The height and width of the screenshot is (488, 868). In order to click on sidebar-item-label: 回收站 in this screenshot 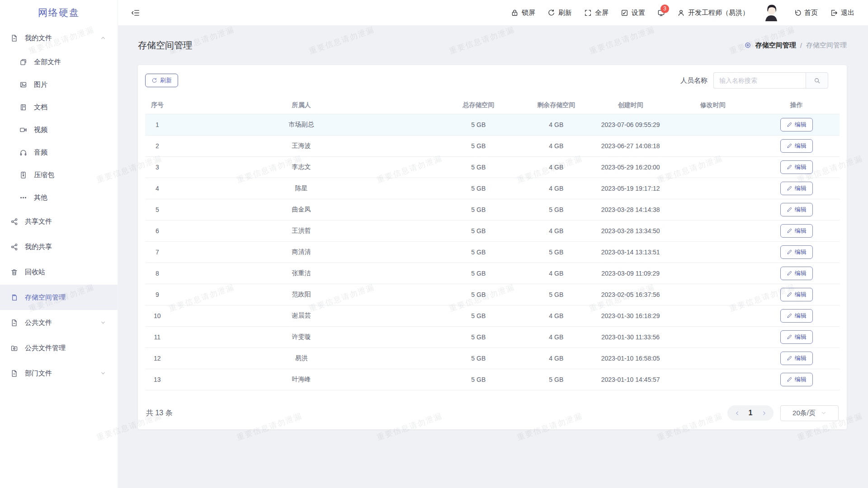, I will do `click(35, 272)`.